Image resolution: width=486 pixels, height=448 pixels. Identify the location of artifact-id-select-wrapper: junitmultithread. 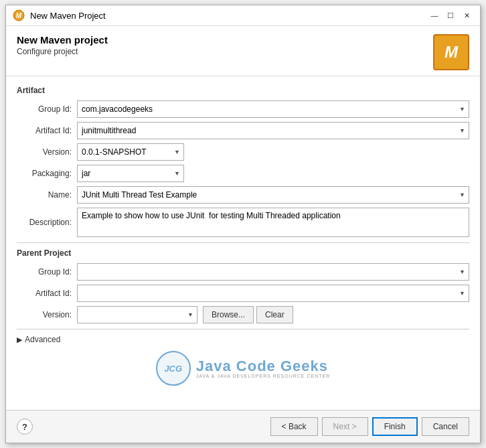
(273, 131).